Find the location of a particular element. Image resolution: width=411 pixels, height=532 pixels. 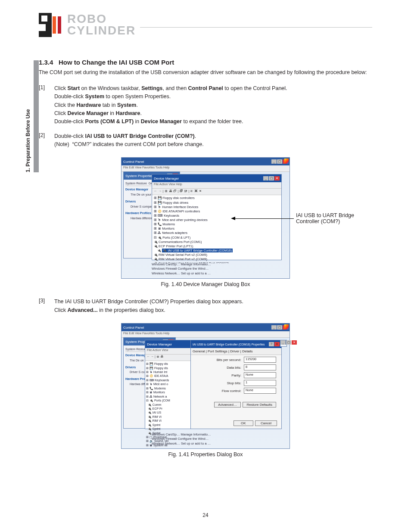

tree-item: ⊞ ⌨ Keyboards is located at coordinates (217, 216).